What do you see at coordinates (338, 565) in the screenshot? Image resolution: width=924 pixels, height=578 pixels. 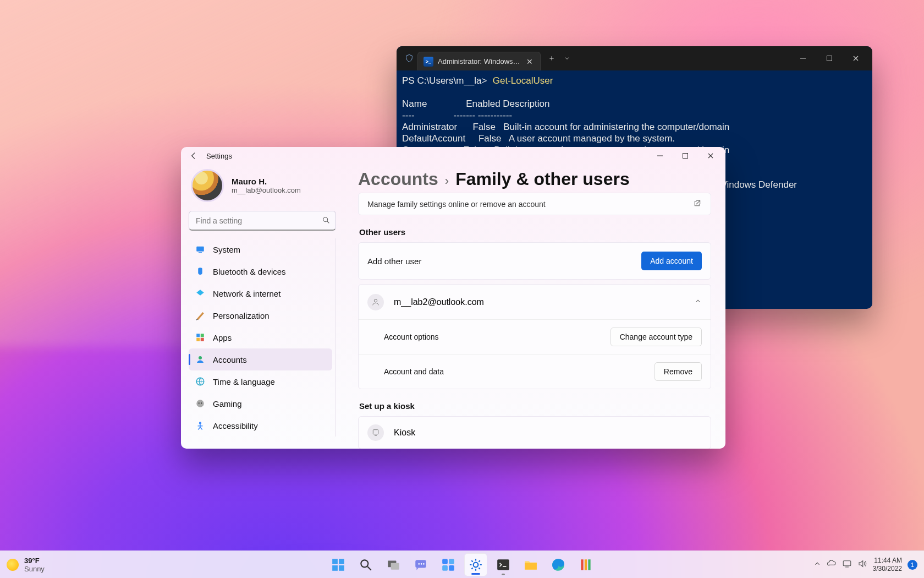 I see `start-button` at bounding box center [338, 565].